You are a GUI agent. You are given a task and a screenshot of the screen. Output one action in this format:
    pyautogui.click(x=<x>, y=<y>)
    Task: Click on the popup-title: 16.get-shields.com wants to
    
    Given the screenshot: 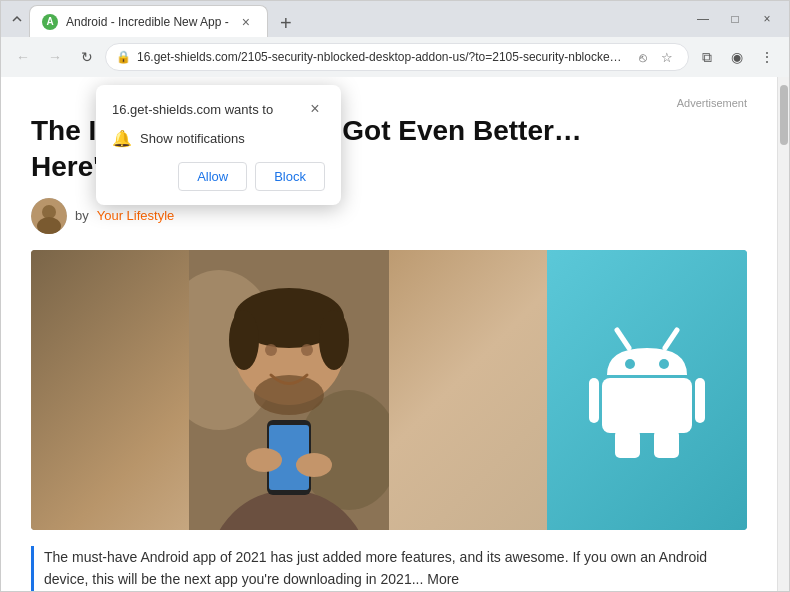 What is the action you would take?
    pyautogui.click(x=192, y=110)
    